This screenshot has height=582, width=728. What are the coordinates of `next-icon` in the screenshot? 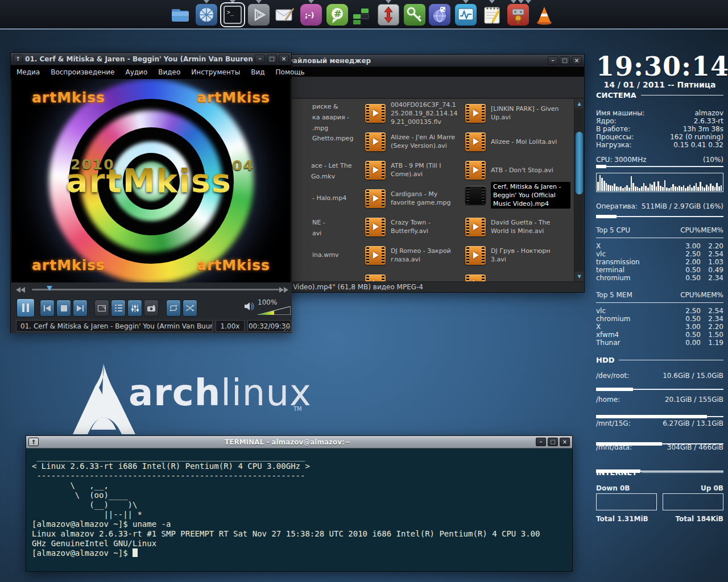 It's located at (80, 308).